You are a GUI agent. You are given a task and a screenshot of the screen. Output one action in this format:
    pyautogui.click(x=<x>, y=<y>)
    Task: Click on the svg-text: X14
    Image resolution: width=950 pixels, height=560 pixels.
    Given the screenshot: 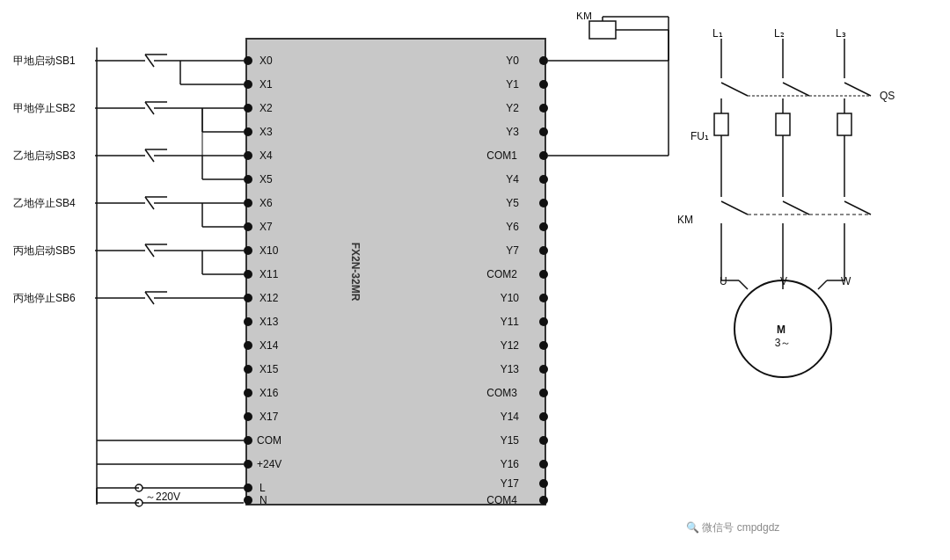 What is the action you would take?
    pyautogui.click(x=269, y=345)
    